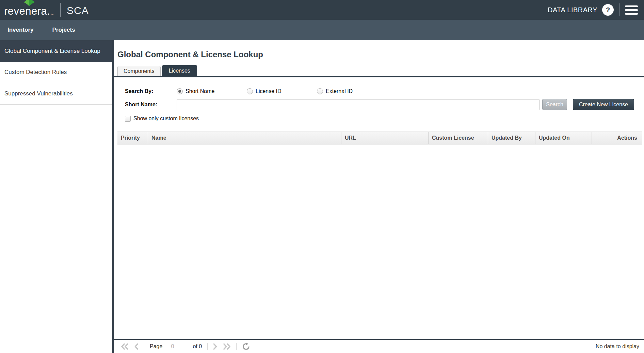 The image size is (644, 353). Describe the element at coordinates (52, 15) in the screenshot. I see `trademark-mark: ™` at that location.